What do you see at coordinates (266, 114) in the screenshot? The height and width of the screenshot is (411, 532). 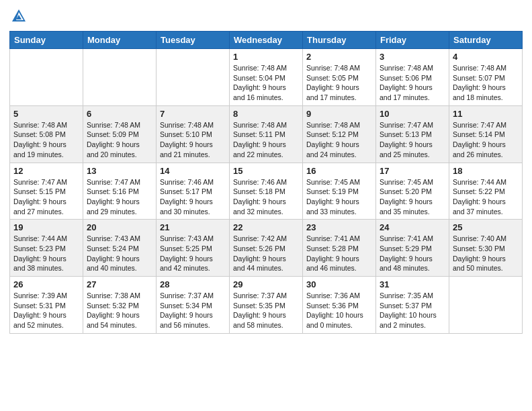 I see `day-number: 8` at bounding box center [266, 114].